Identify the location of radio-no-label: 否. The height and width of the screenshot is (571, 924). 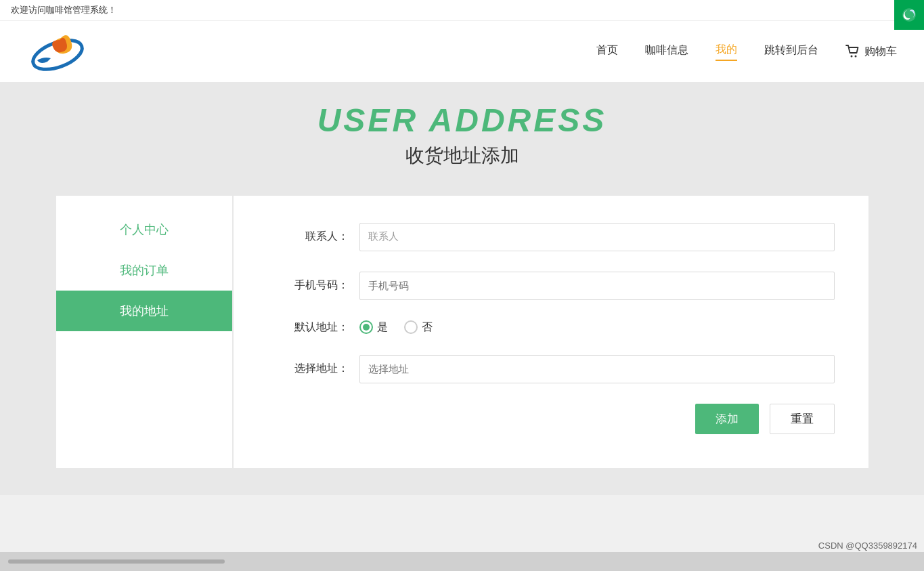
(418, 328).